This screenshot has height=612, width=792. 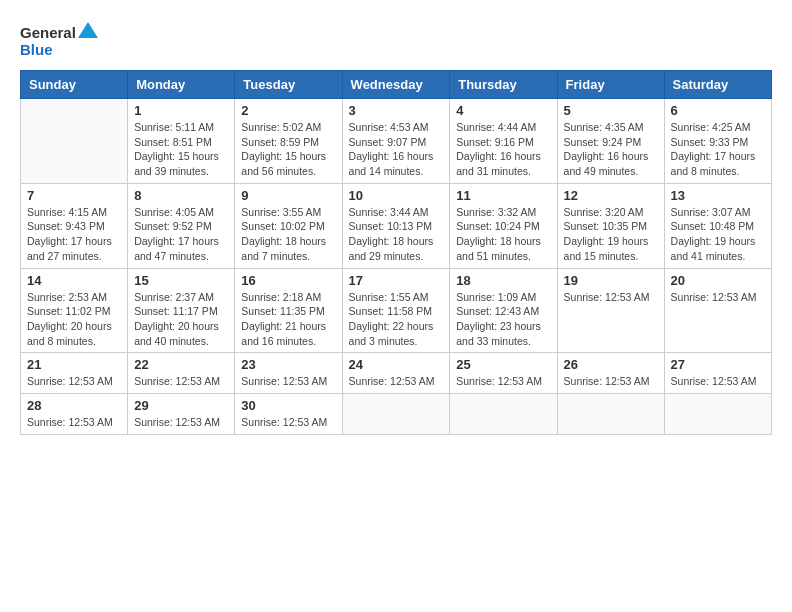 What do you see at coordinates (396, 85) in the screenshot?
I see `days-header-row: SundayMondayTuesdayWednesdayThursdayFrid…` at bounding box center [396, 85].